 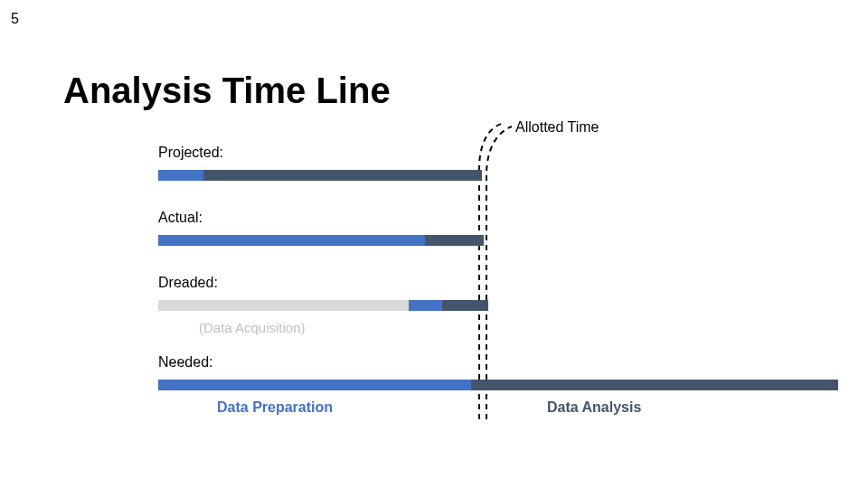 I want to click on legend-data-analysis: Data Analysis, so click(x=594, y=408).